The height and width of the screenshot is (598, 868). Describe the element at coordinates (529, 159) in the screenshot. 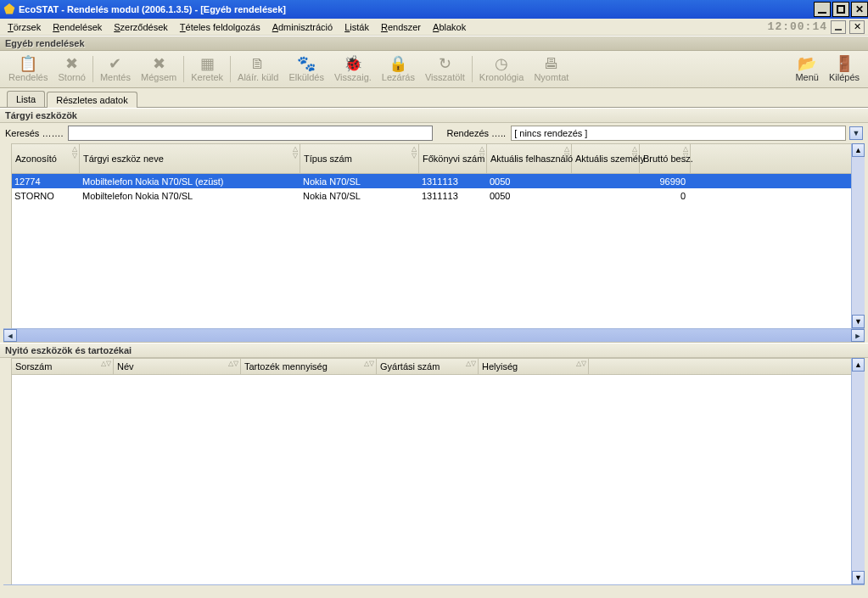

I see `column-header-felhasz: Aktuális felhasználó△▽` at that location.